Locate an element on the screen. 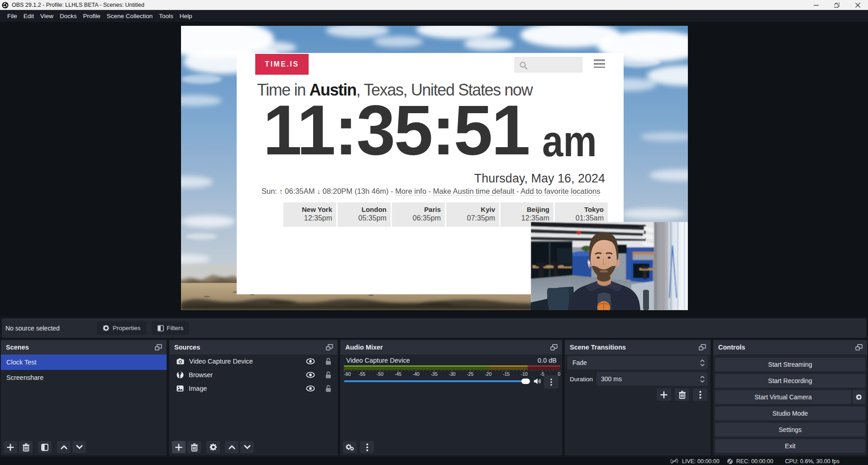  scene-label: Screenshare is located at coordinates (25, 378).